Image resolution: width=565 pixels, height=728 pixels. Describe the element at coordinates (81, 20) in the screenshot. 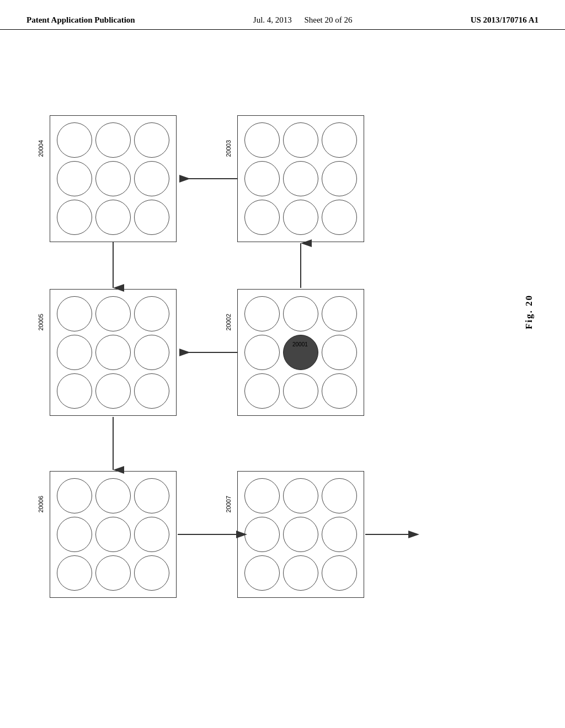

I see `publication-title: Patent Application Publication` at that location.